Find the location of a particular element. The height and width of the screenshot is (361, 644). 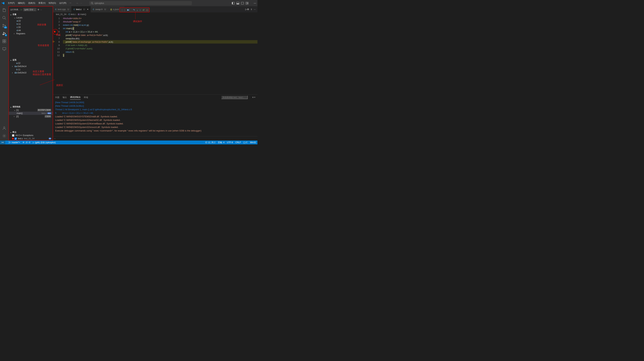

continue-icon: ▶⎸ is located at coordinates (129, 10).